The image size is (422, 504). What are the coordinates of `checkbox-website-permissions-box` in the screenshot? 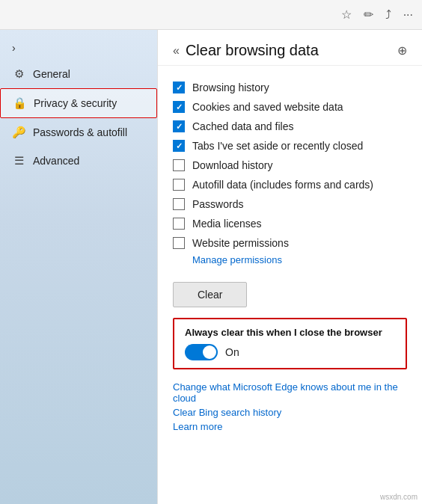 It's located at (179, 243).